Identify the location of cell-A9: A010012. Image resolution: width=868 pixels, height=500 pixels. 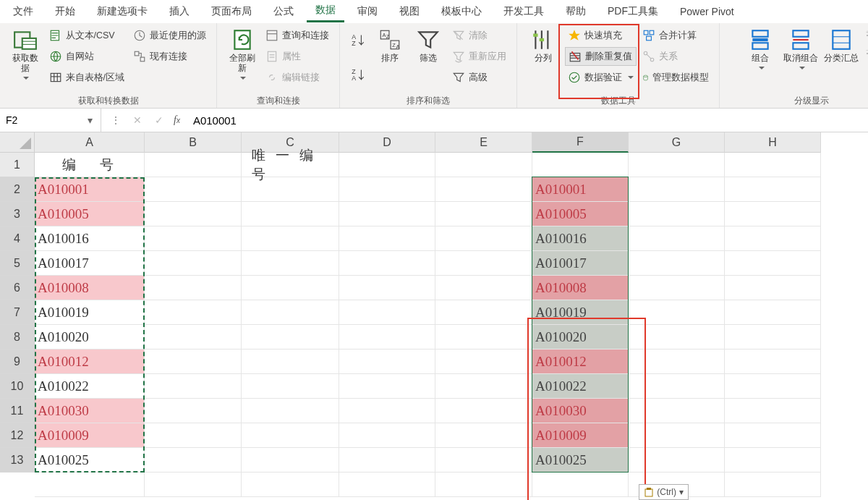
(90, 362).